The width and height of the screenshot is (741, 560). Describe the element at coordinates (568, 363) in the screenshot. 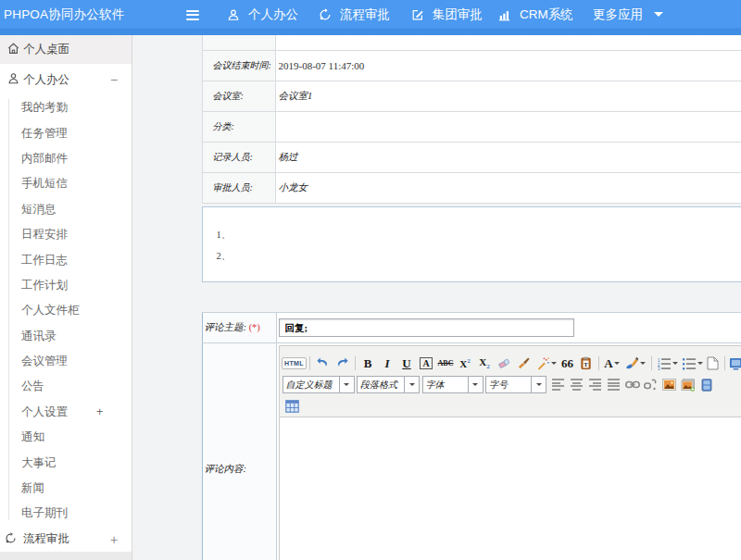

I see `blockquote-icon: 66` at that location.